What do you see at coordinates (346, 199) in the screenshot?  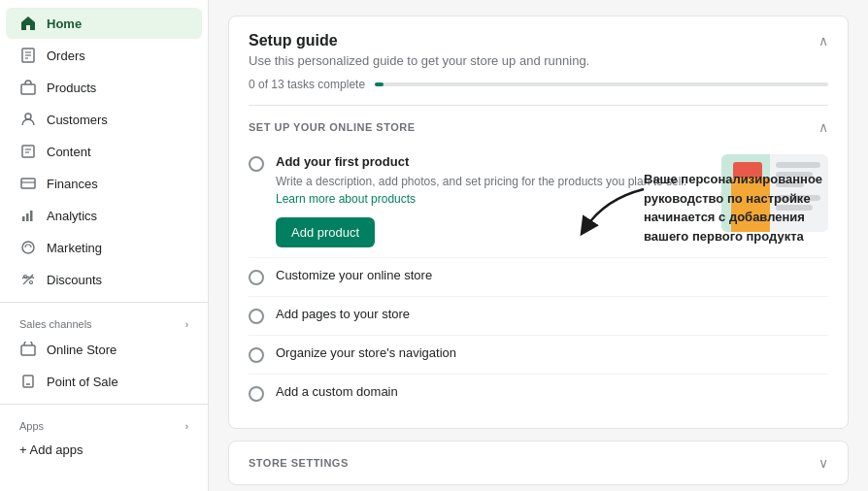 I see `task-learn-more-link: Learn more about products` at bounding box center [346, 199].